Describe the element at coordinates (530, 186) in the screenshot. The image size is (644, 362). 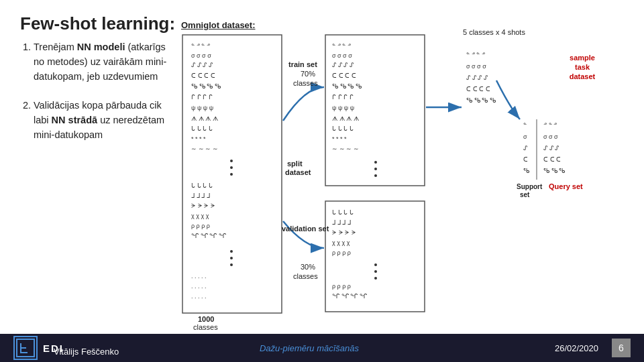
I see `svg-text: Support` at that location.